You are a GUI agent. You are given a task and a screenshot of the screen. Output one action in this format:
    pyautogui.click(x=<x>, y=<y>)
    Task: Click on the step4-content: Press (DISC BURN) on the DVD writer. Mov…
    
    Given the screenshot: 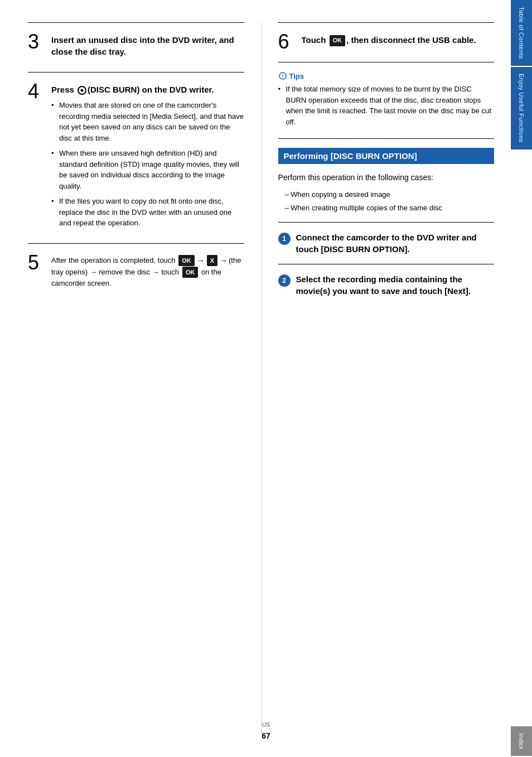 What is the action you would take?
    pyautogui.click(x=148, y=157)
    